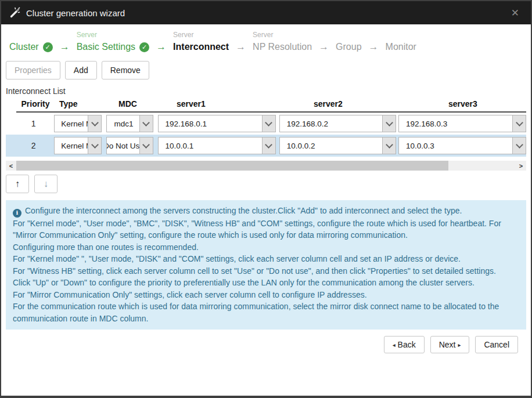  What do you see at coordinates (81, 70) in the screenshot?
I see `add-button: Add` at bounding box center [81, 70].